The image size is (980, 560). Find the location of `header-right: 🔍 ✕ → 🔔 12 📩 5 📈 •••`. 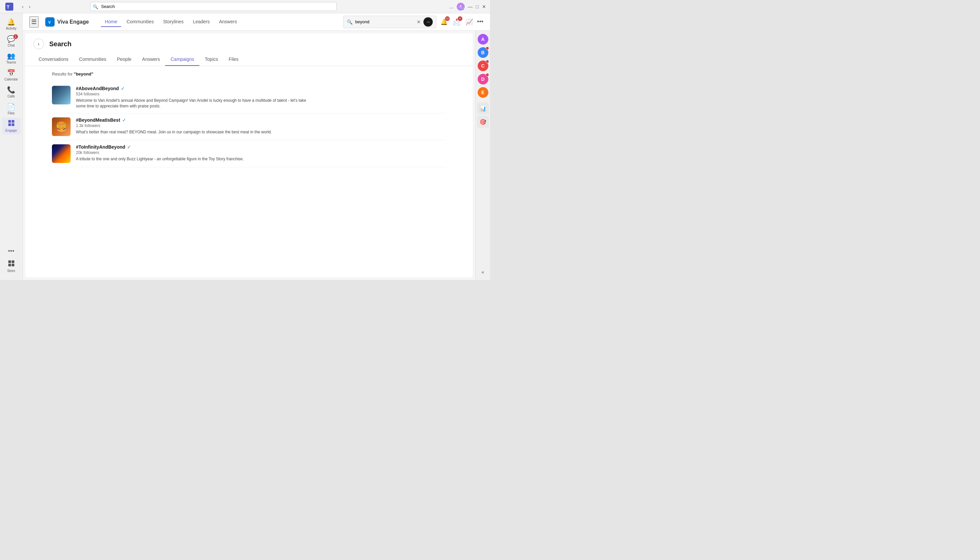

header-right: 🔍 ✕ → 🔔 12 📩 5 📈 ••• is located at coordinates (413, 22).